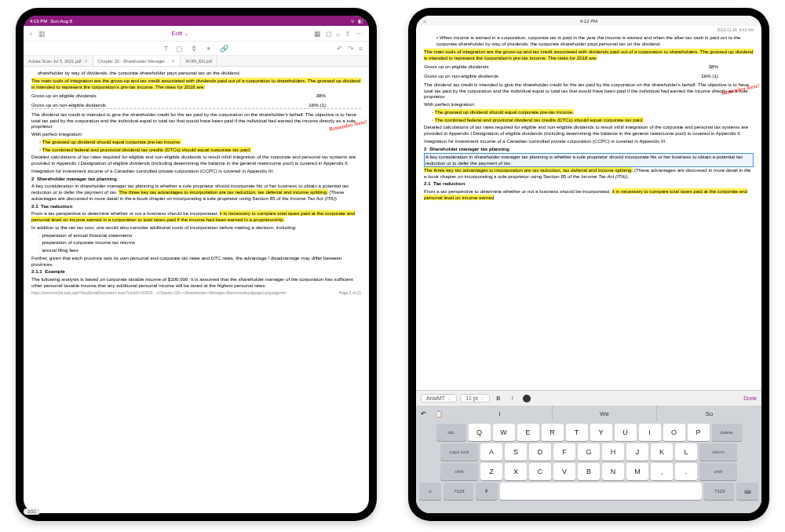 The image size is (785, 532). What do you see at coordinates (516, 452) in the screenshot?
I see `key-s: S` at bounding box center [516, 452].